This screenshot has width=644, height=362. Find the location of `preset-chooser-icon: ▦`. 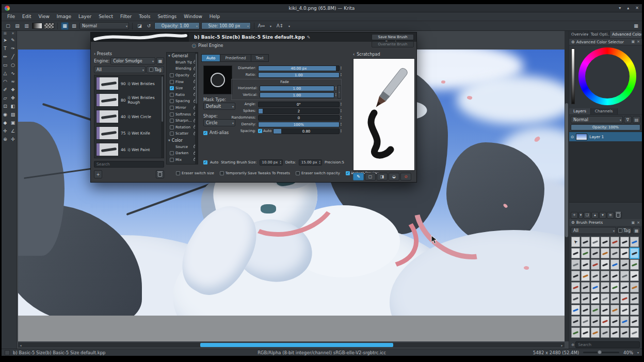

preset-chooser-icon: ▦ is located at coordinates (160, 61).